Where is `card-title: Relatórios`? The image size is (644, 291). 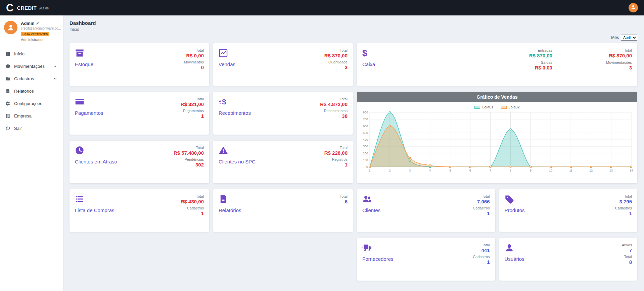 card-title: Relatórios is located at coordinates (230, 210).